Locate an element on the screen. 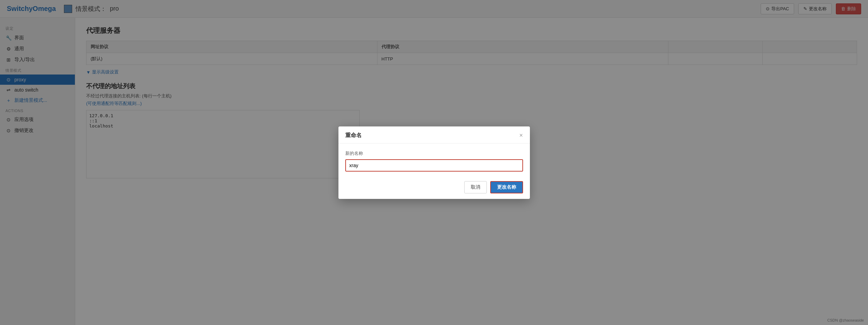 This screenshot has height=325, width=868. dialog-input-label: 新的名称 is located at coordinates (434, 153).